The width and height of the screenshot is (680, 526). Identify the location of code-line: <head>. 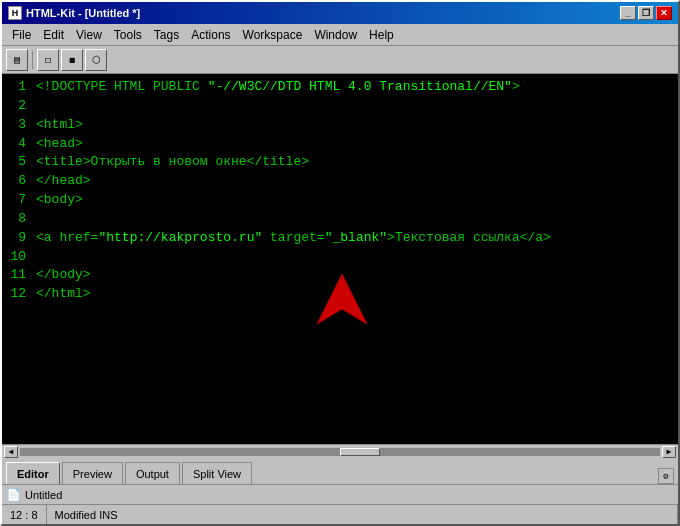
(355, 144).